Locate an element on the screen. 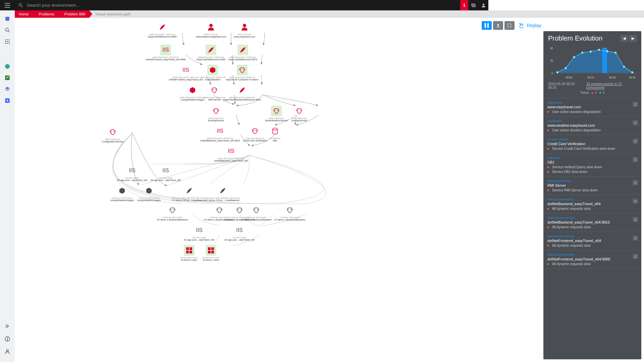 This screenshot has width=644, height=362. rail-dynatrace-icon is located at coordinates (7, 19).